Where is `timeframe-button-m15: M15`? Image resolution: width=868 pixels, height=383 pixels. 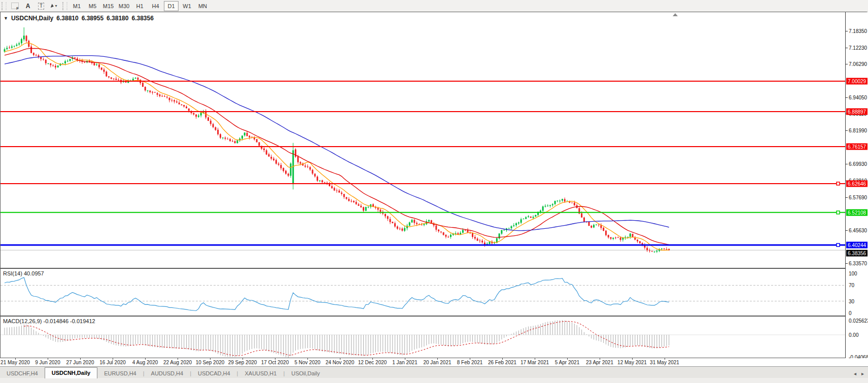 timeframe-button-m15: M15 is located at coordinates (109, 6).